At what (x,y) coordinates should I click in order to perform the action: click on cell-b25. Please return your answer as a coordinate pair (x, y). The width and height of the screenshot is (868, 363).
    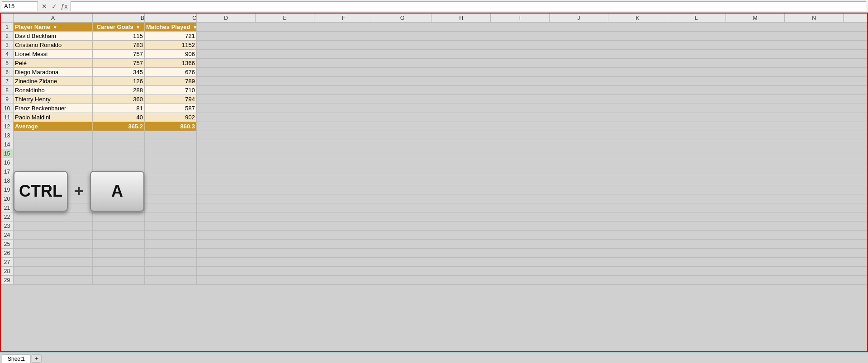
    Looking at the image, I should click on (119, 244).